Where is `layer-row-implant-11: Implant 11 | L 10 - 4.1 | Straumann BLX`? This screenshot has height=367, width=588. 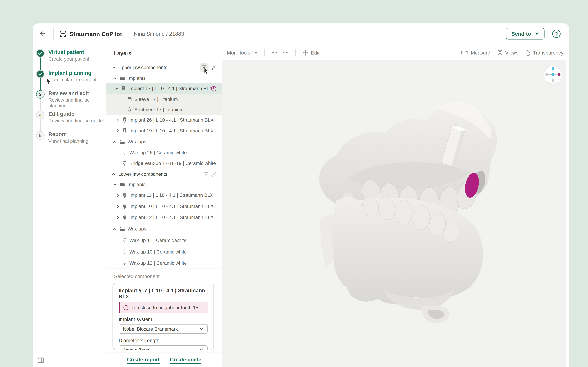
layer-row-implant-11: Implant 11 | L 10 - 4.1 | Straumann BLX is located at coordinates (164, 195).